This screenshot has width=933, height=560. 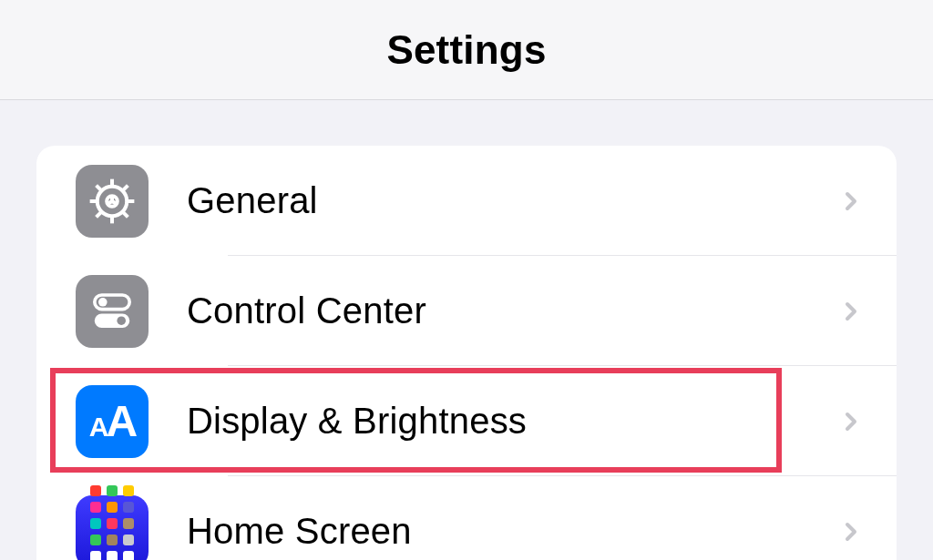 I want to click on settings-row-label: General, so click(x=514, y=200).